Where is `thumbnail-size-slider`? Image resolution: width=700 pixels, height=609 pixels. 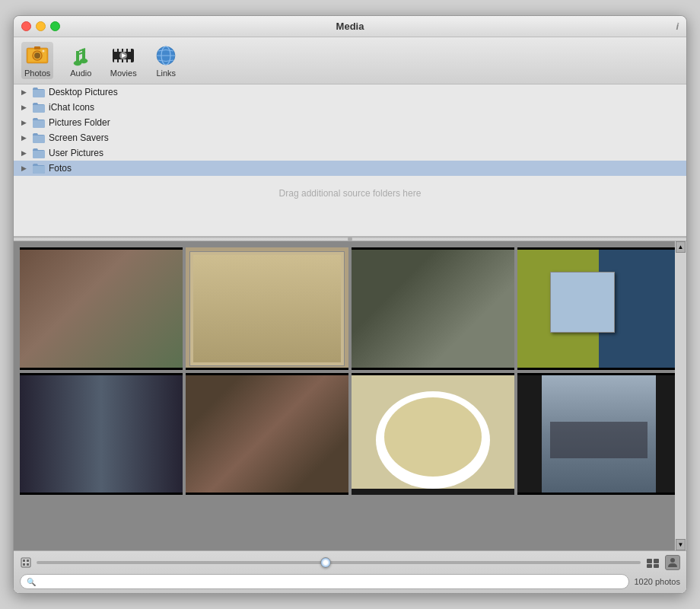
thumbnail-size-slider is located at coordinates (339, 563).